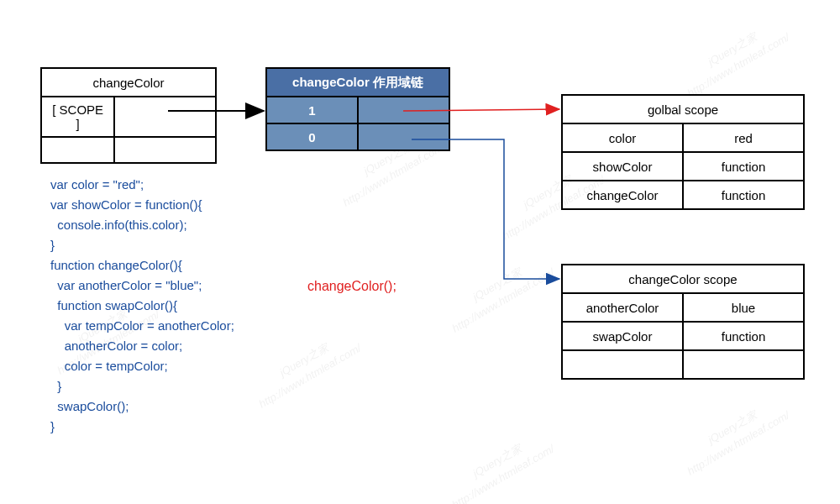  What do you see at coordinates (165, 117) in the screenshot?
I see `scope-pointer-cell` at bounding box center [165, 117].